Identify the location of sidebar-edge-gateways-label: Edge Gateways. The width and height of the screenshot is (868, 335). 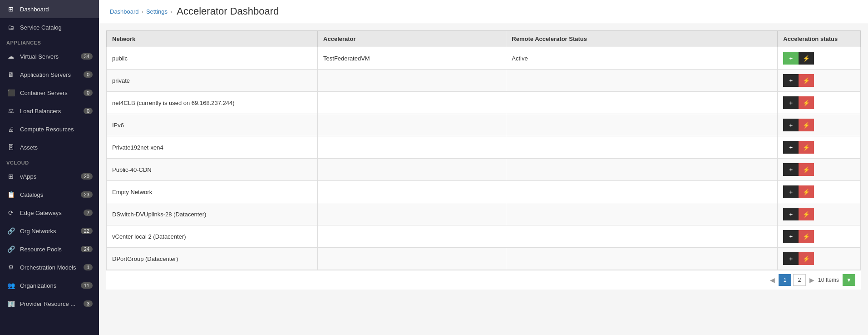
(52, 213).